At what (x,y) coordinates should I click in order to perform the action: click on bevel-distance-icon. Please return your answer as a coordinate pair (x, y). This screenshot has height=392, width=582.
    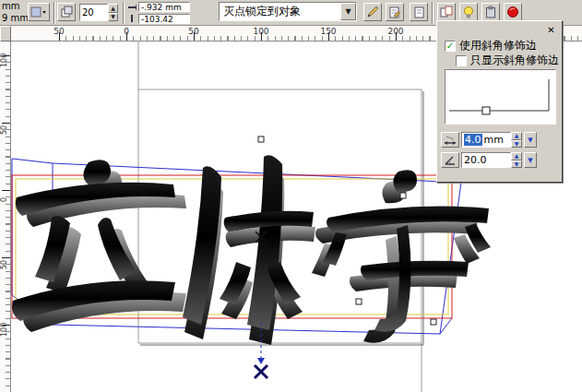
    Looking at the image, I should click on (450, 140).